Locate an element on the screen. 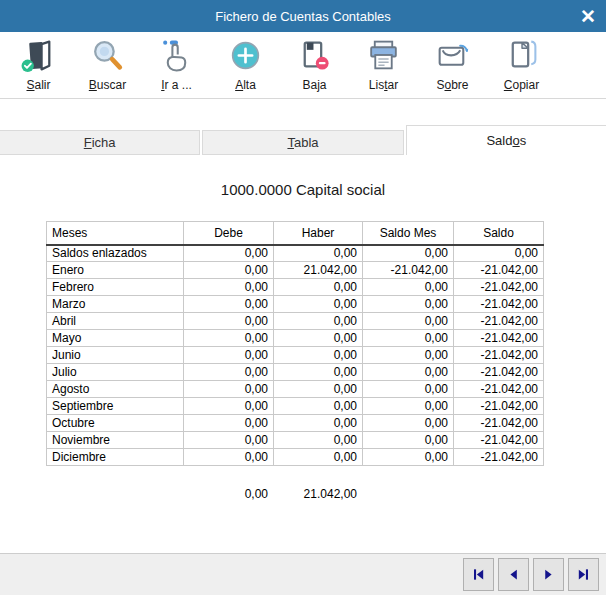 The width and height of the screenshot is (606, 595). toolbar-button-sobre: Sobre is located at coordinates (452, 65).